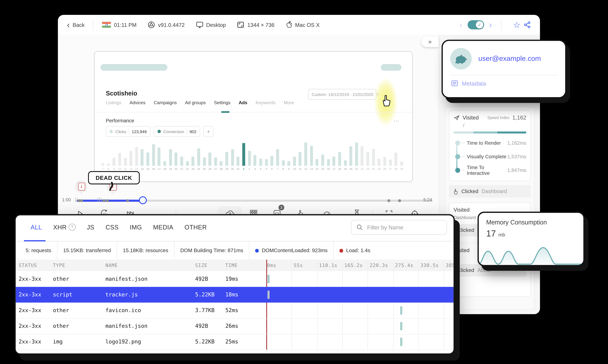  What do you see at coordinates (490, 191) in the screenshot?
I see `clicked-event-row: Clicked Dashboard` at bounding box center [490, 191].